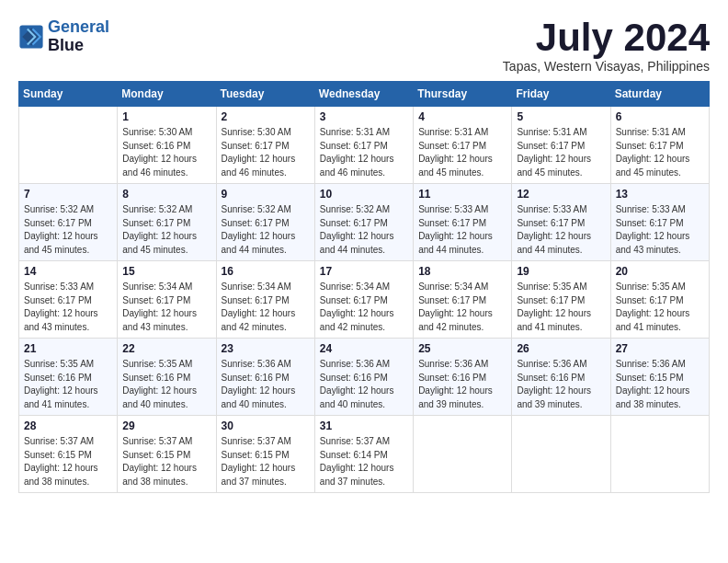 The width and height of the screenshot is (728, 563). Describe the element at coordinates (561, 194) in the screenshot. I see `day-number: 12` at that location.